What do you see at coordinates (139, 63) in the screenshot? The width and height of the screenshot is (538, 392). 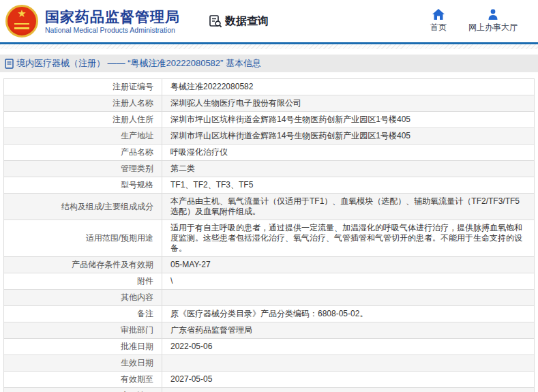 I see `page-title: 境内医疗器械（注册） —— “粤械注准20222080582” 基本信息` at bounding box center [139, 63].